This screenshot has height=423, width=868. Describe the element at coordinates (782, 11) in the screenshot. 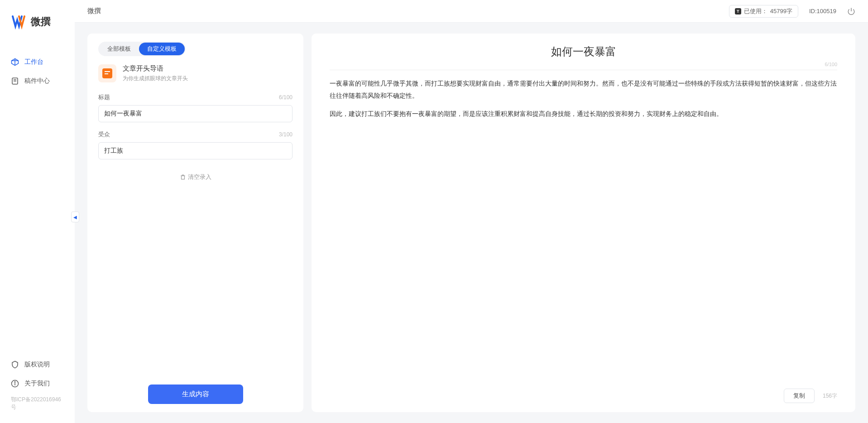

I see `usage-value: 45799字` at that location.